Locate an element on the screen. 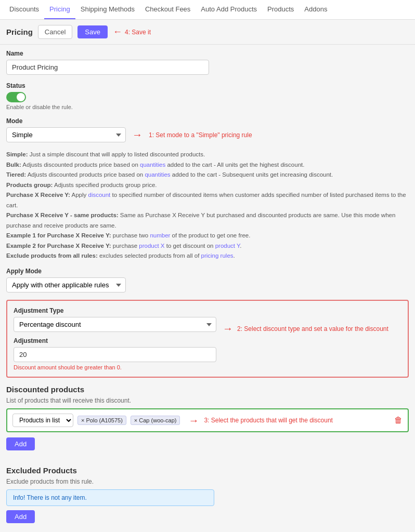  nav-checkout: Checkout Fees is located at coordinates (167, 9).